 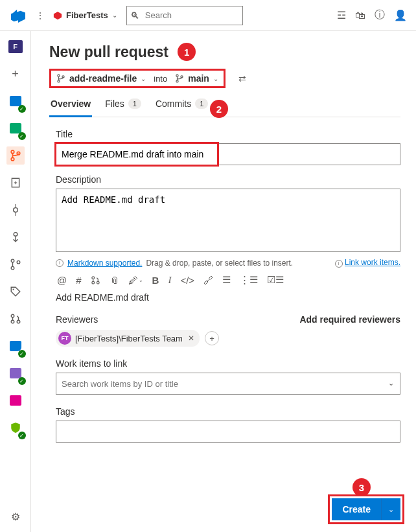 What do you see at coordinates (136, 280) in the screenshot?
I see `heading-button: 🖉⌄` at bounding box center [136, 280].